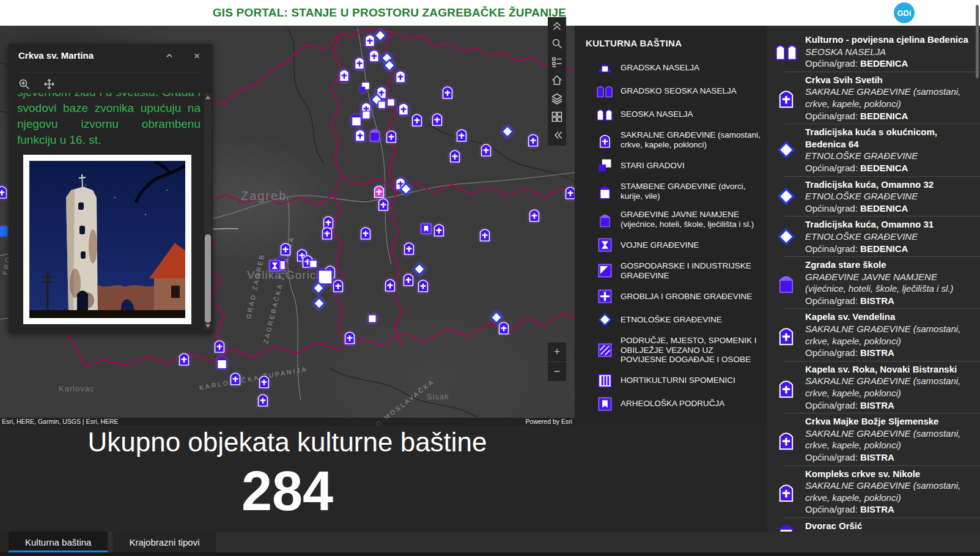 This screenshot has width=980, height=556. Describe the element at coordinates (108, 240) in the screenshot. I see `popup-photo` at that location.